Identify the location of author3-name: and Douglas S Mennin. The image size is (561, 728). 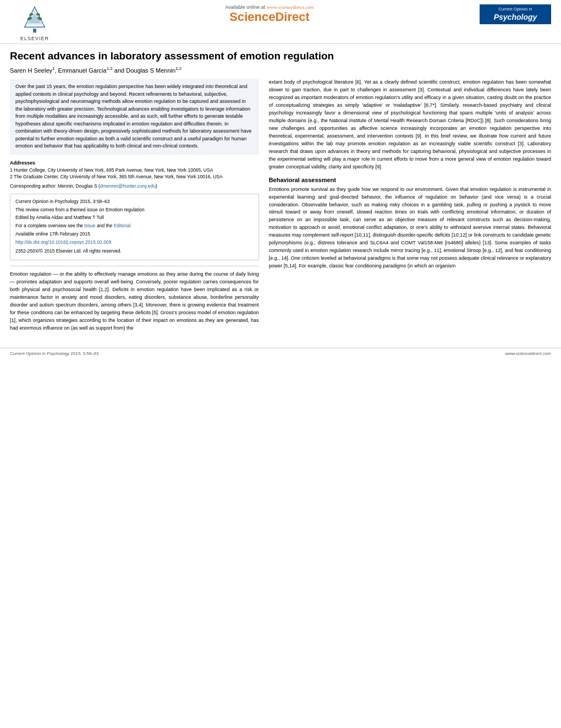
(144, 70).